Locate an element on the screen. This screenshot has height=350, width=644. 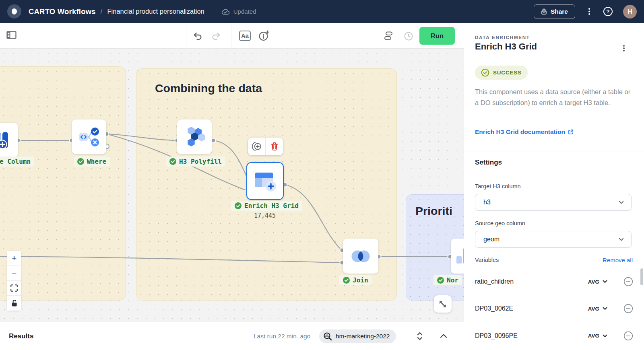
result-table-name: hm-marketing-2022 is located at coordinates (363, 336).